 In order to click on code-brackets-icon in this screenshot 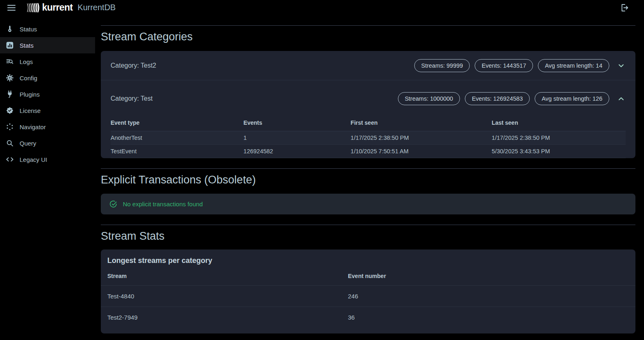, I will do `click(10, 159)`.